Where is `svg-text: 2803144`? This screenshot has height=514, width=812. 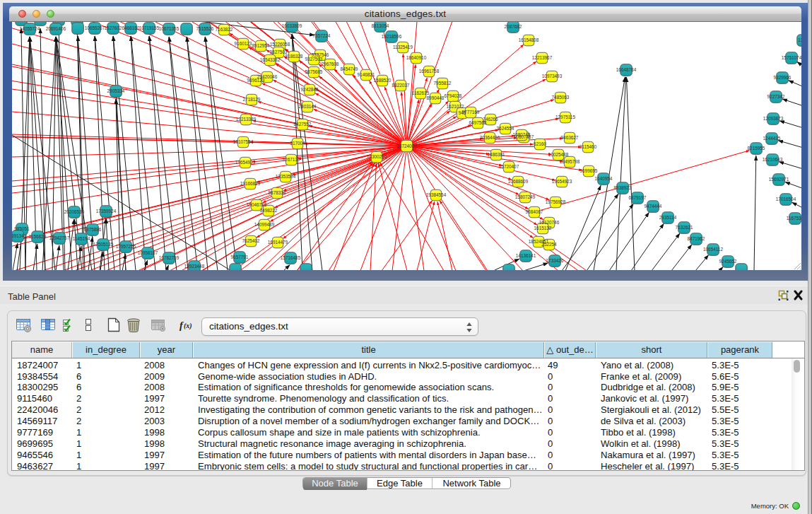 svg-text: 2803144 is located at coordinates (308, 106).